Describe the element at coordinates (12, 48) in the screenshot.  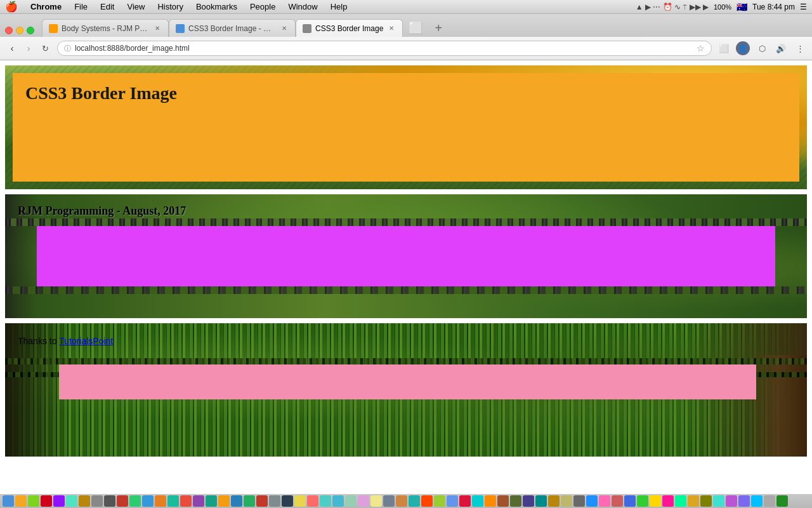
I see `back-button: ‹` at that location.